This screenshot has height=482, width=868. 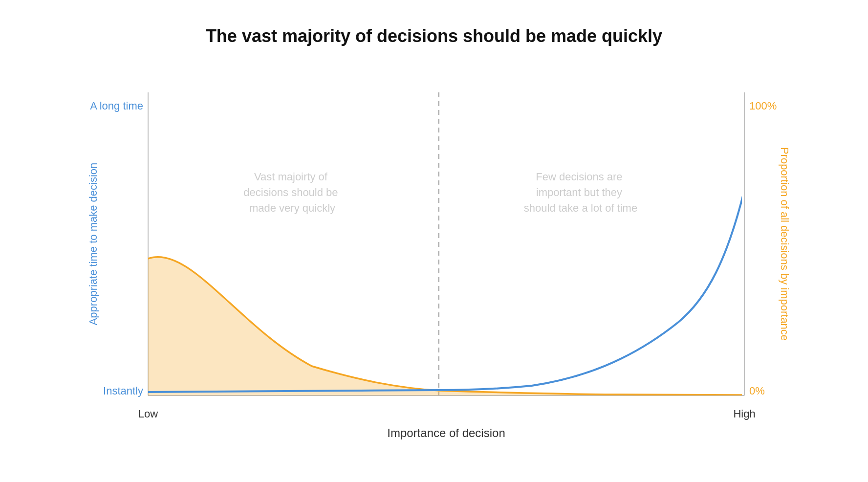 I want to click on left-axis-top-label: A long time, so click(x=116, y=106).